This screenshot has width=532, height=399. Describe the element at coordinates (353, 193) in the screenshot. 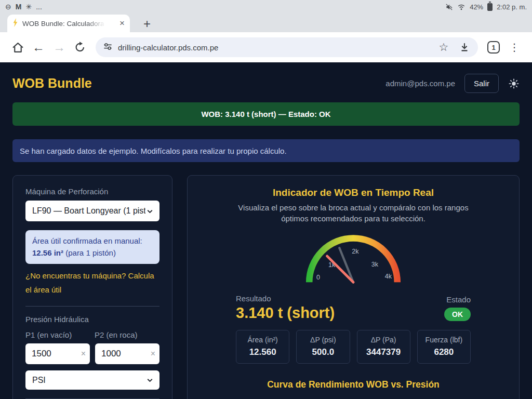

I see `indicator-title: Indicador de WOB en Tiempo Real` at that location.